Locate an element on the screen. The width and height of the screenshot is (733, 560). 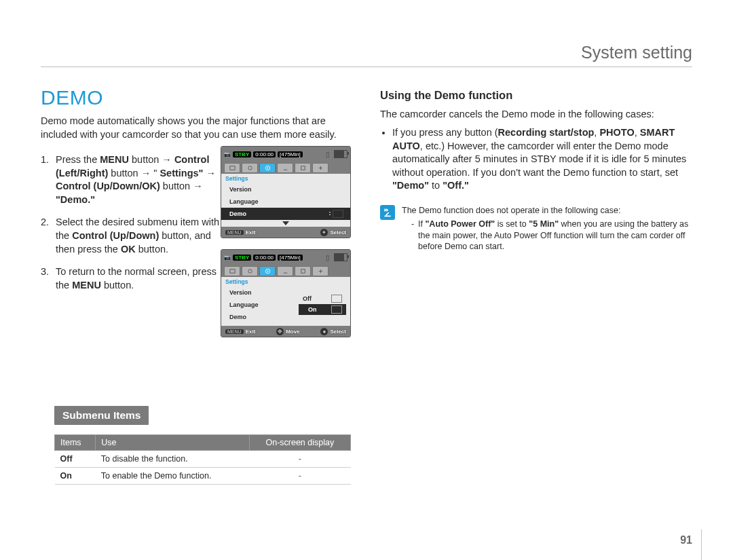
demo-options: Off ✓On is located at coordinates (322, 304).